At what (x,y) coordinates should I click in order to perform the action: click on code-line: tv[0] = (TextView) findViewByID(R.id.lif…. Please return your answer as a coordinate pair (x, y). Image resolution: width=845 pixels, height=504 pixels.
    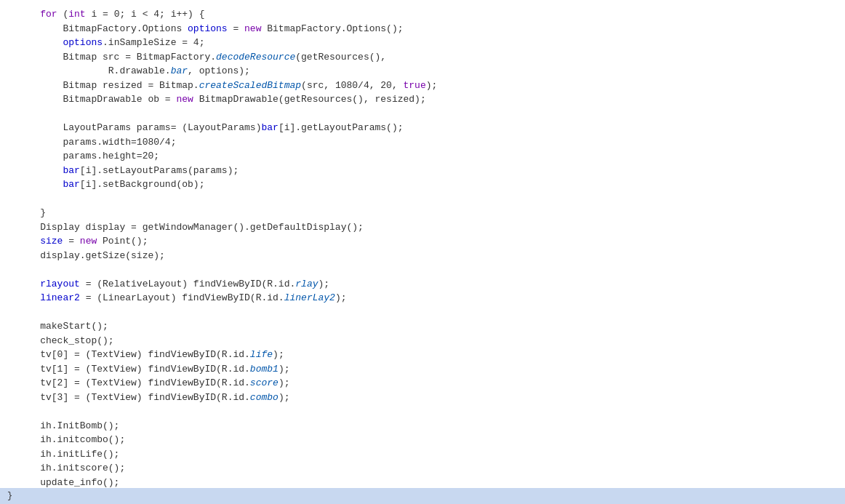
    Looking at the image, I should click on (422, 355).